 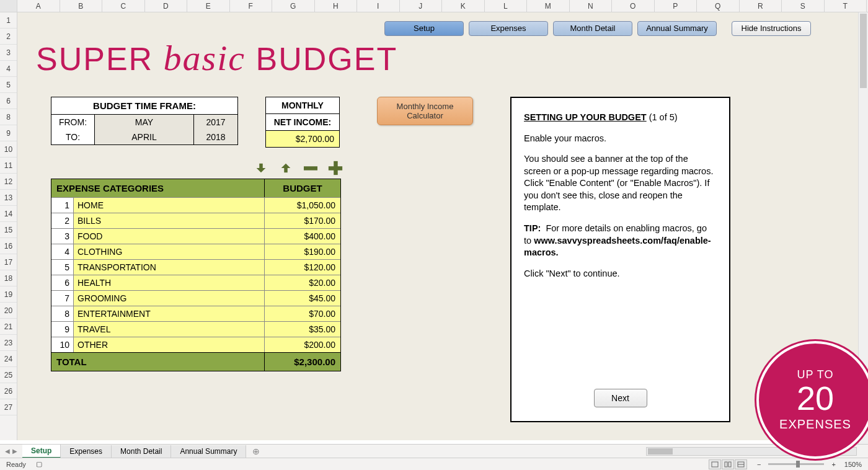 I want to click on column-header: L, so click(x=506, y=6).